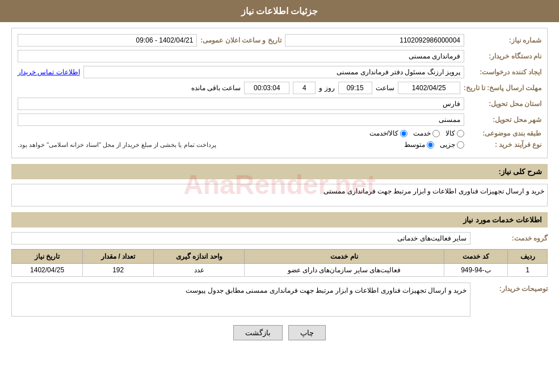 Image resolution: width=559 pixels, height=392 pixels. Describe the element at coordinates (279, 263) in the screenshot. I see `khadamat-table: ردیف کد خدمت نام خدمت واحد اندازه گیری ت…` at that location.